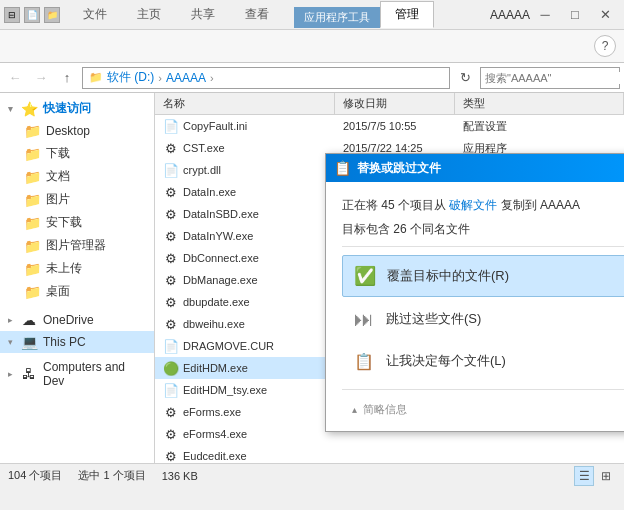  What do you see at coordinates (465, 78) in the screenshot?
I see `refresh-button: ↻` at bounding box center [465, 78].